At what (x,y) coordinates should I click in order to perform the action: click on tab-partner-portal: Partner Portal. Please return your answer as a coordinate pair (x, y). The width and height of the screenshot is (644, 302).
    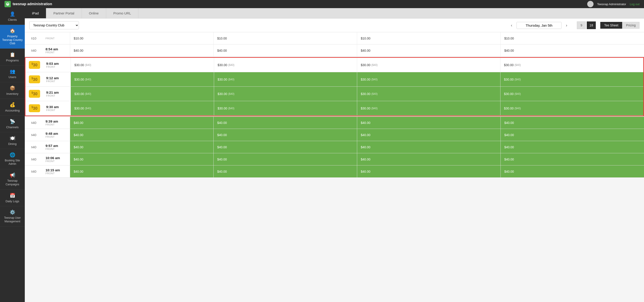
    Looking at the image, I should click on (64, 13).